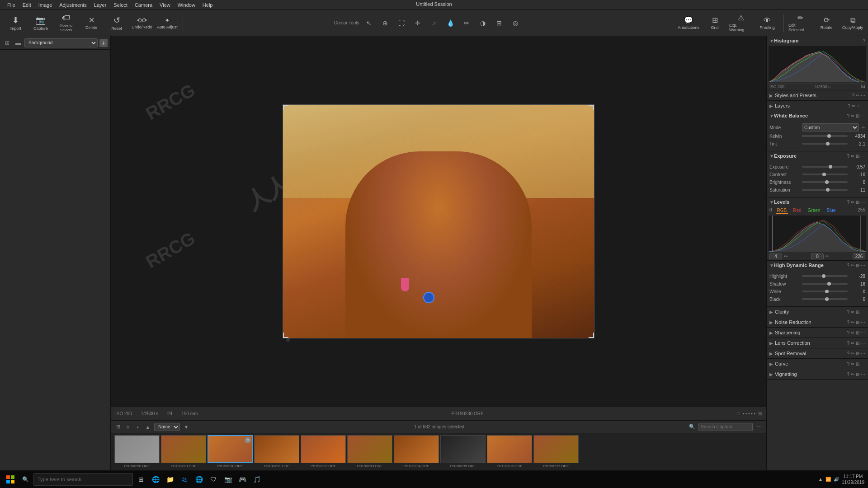  What do you see at coordinates (858, 202) in the screenshot?
I see `levels-copy-icon: ⊞` at bounding box center [858, 202].